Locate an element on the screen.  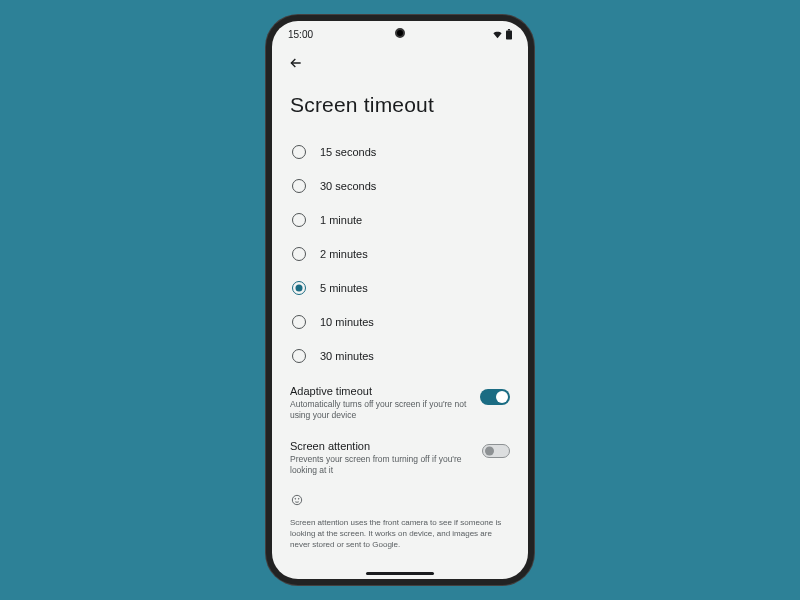
timeout-option: 2 minutes is located at coordinates (400, 254).